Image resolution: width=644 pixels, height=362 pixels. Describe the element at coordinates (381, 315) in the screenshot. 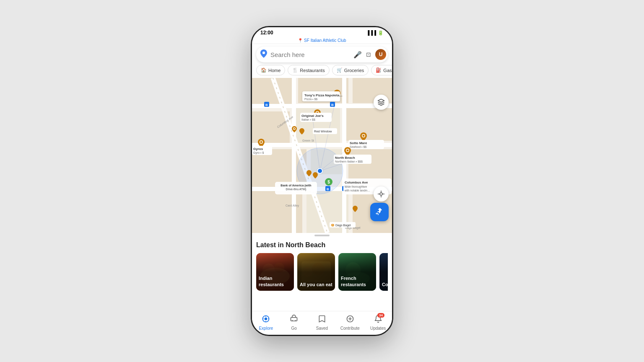

I see `updates-badge: 34` at that location.